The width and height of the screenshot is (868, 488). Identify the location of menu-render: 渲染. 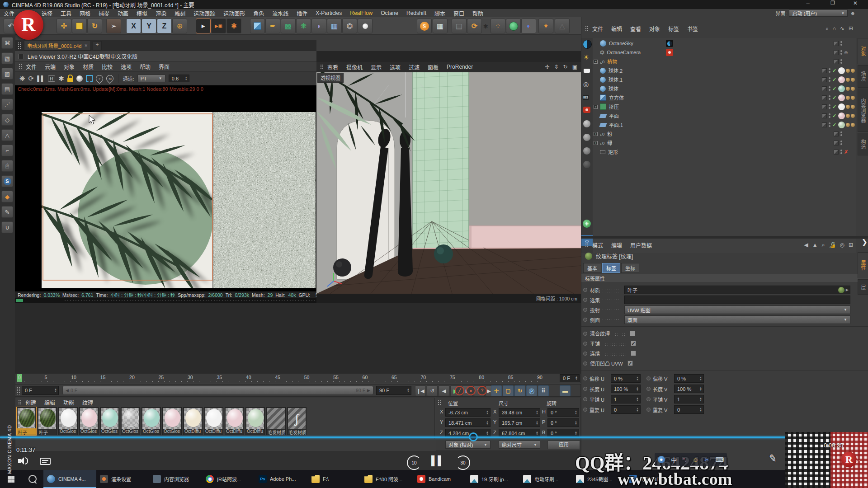
(161, 14).